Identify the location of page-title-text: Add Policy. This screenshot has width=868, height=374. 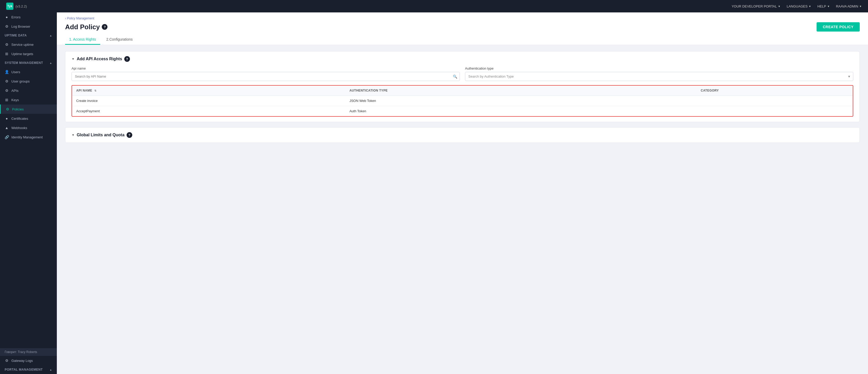
(82, 27).